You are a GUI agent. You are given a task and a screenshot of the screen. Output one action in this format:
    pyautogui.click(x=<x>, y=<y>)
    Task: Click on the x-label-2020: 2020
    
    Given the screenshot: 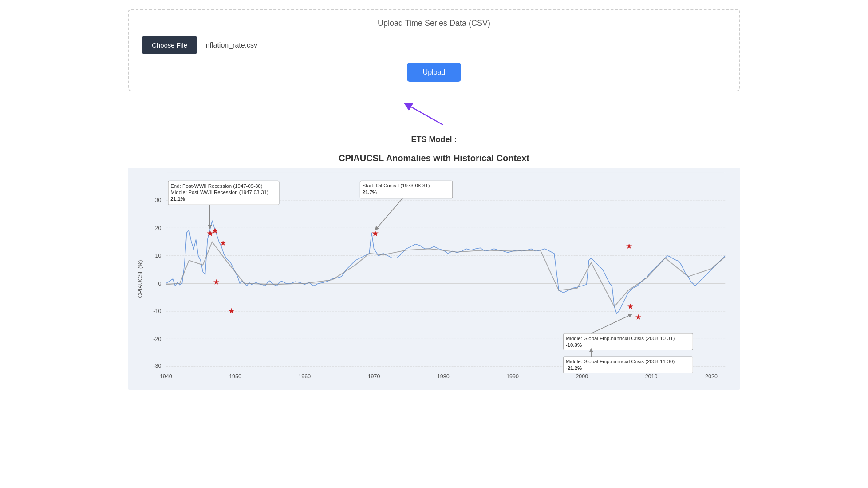 What is the action you would take?
    pyautogui.click(x=711, y=377)
    